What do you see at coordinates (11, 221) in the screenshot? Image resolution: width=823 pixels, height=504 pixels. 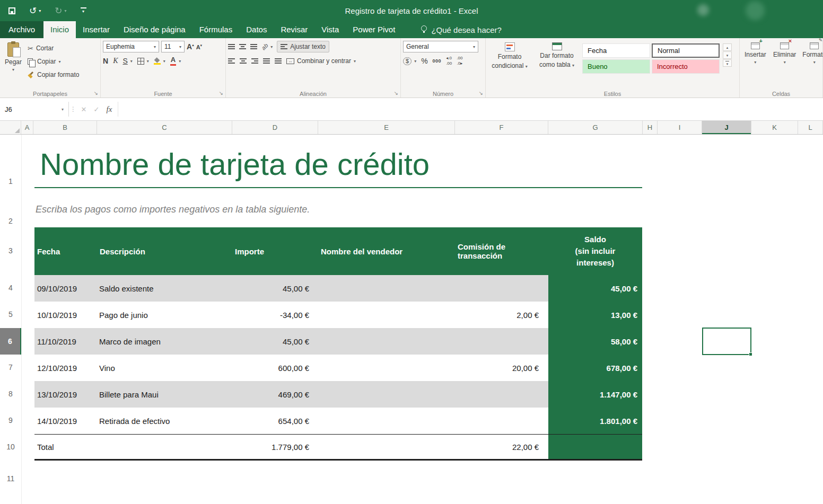 I see `row-header-2: 2` at bounding box center [11, 221].